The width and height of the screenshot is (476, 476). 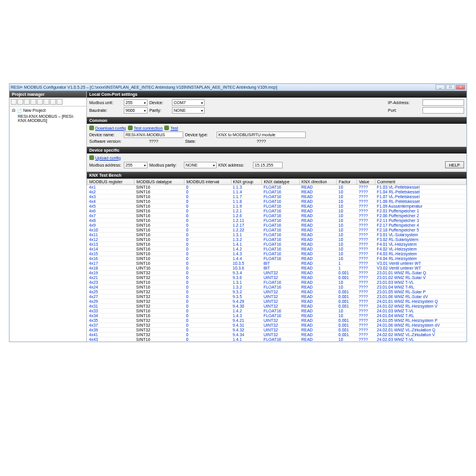 I want to click on table-row: 4x6SINT1601.2.1FLOAT16READ10????F2.01 Pu…, so click(x=277, y=211).